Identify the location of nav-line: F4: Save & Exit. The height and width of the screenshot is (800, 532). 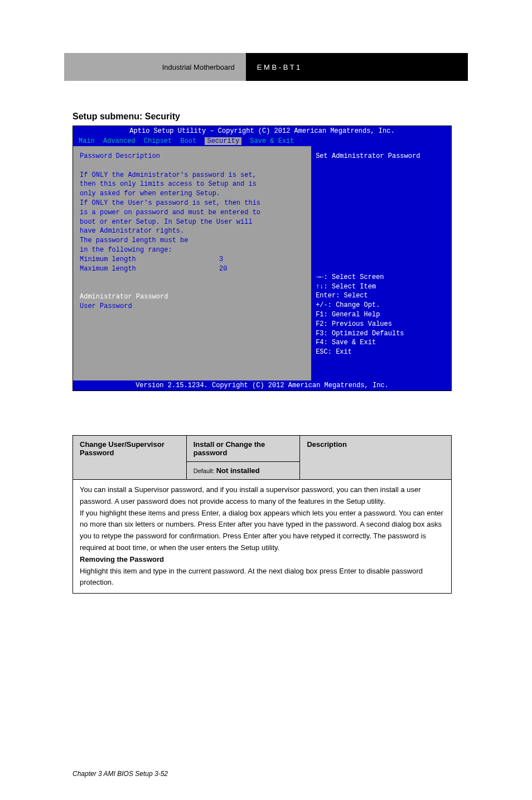
(381, 343).